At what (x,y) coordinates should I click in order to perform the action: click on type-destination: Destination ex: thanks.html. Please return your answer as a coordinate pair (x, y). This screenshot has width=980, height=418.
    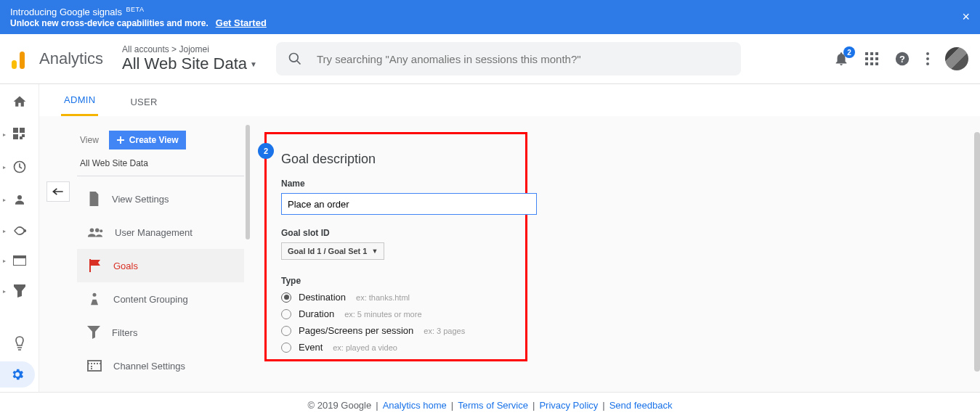
    Looking at the image, I should click on (396, 298).